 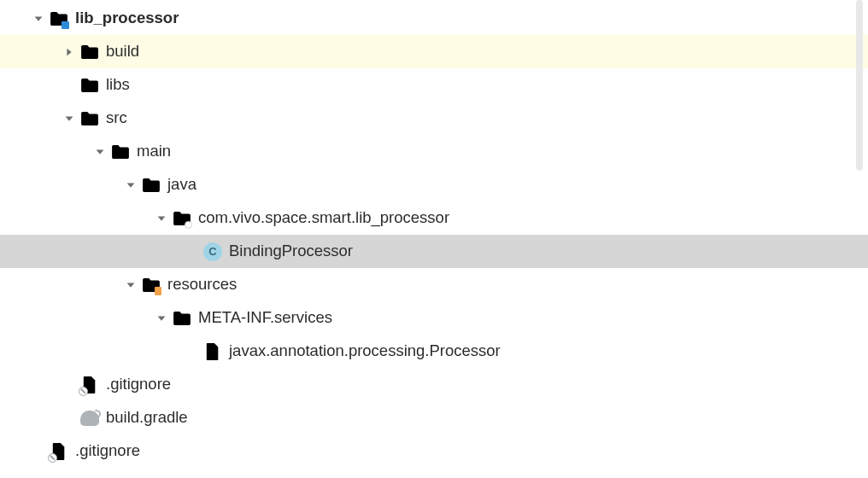 I want to click on chevron-right-icon, so click(x=69, y=52).